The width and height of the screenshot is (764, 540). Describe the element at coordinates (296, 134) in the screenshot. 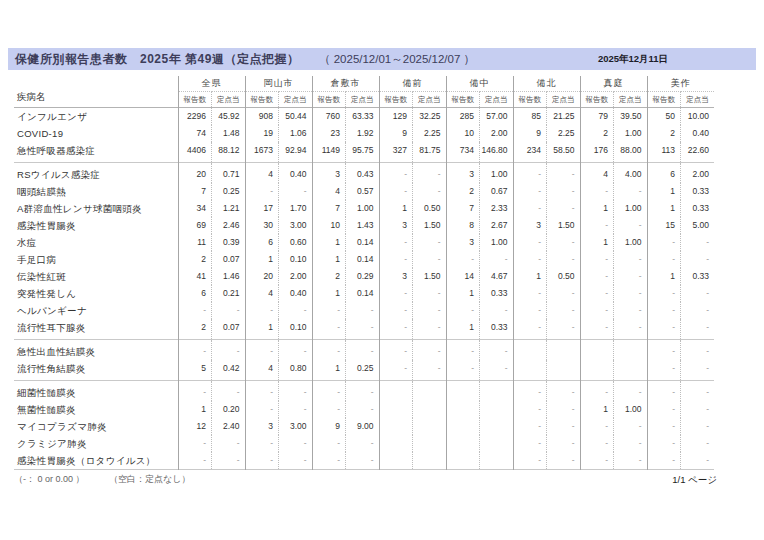

I see `per-sentinel-cell: 1.06` at that location.